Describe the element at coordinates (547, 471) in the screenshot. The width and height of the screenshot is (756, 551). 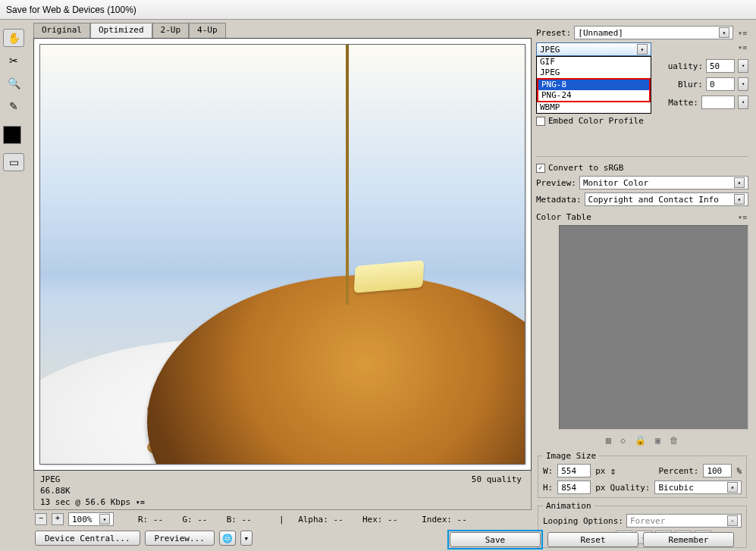
I see `w-label: W:` at that location.